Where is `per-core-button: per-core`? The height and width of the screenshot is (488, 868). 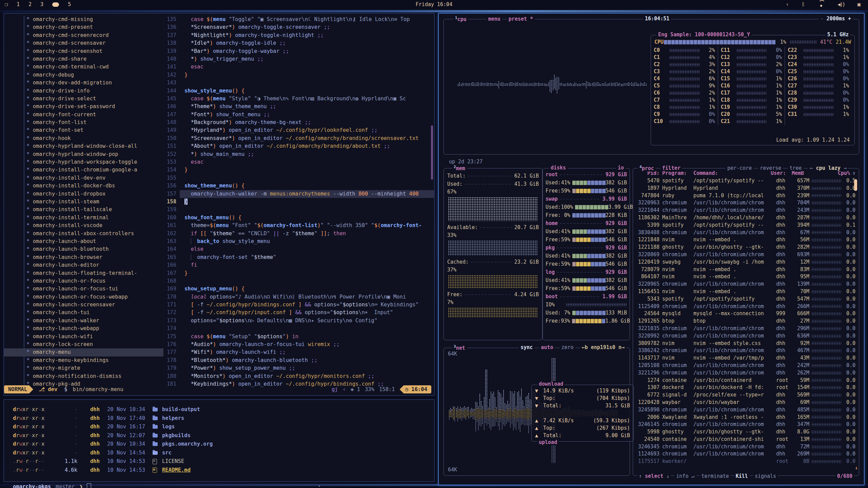 per-core-button: per-core is located at coordinates (739, 168).